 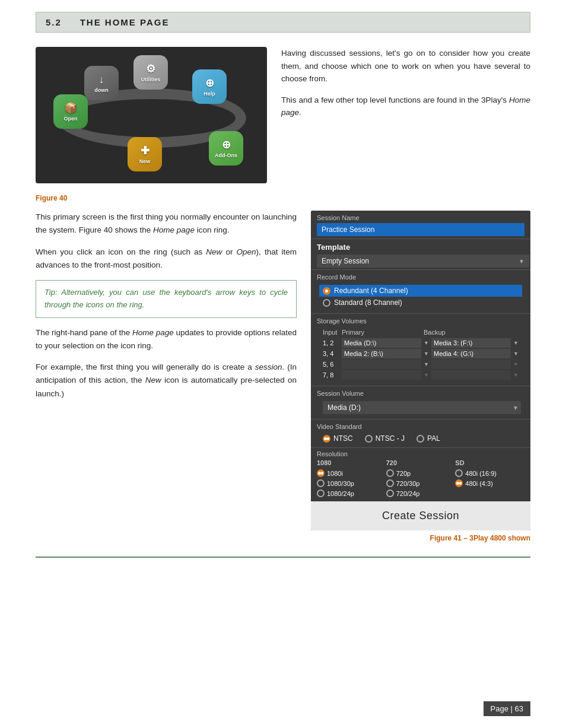 What do you see at coordinates (384, 438) in the screenshot?
I see `video-ntsc-j-item: NTSC - J` at bounding box center [384, 438].